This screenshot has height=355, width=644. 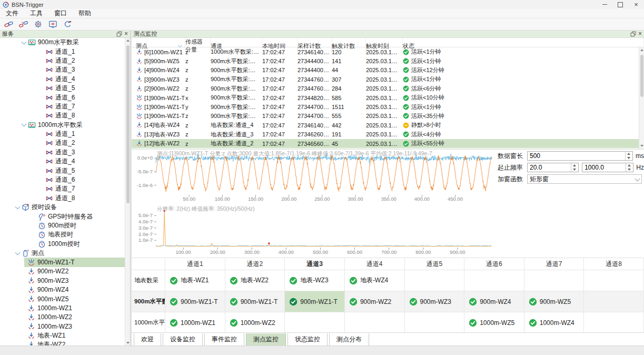 I want to click on tree-scrollbar-thumb, so click(x=128, y=124).